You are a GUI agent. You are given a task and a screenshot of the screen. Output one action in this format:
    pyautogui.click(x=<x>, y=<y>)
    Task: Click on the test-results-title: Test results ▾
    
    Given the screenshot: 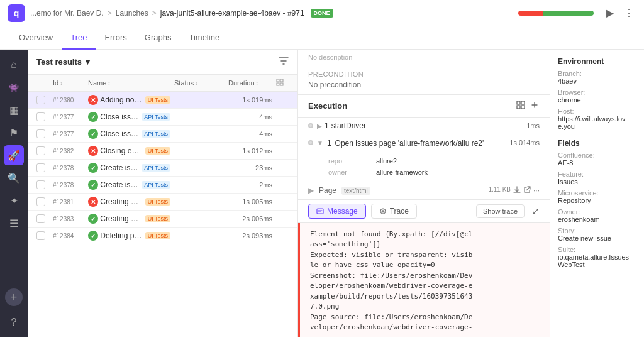 What is the action you would take?
    pyautogui.click(x=63, y=62)
    